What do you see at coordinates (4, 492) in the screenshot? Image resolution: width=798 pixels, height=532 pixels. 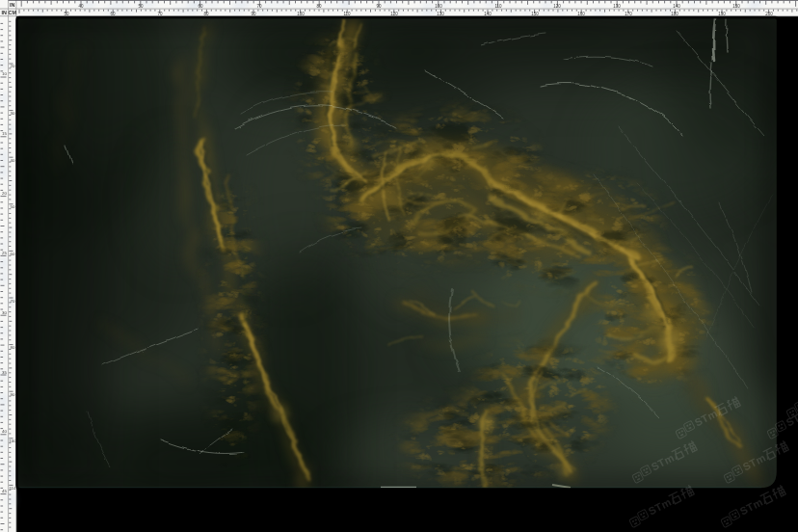 I see `svg-text: 45` at bounding box center [4, 492].